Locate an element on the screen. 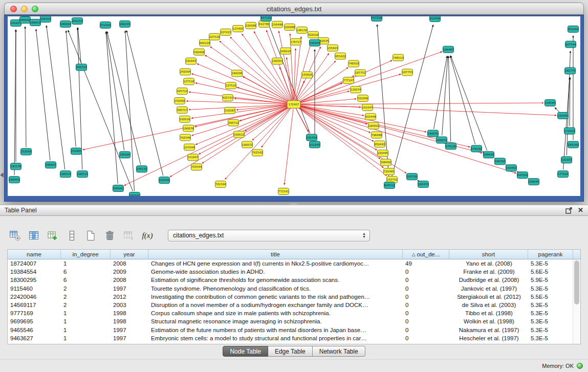  table-cell: 2008 is located at coordinates (129, 280).